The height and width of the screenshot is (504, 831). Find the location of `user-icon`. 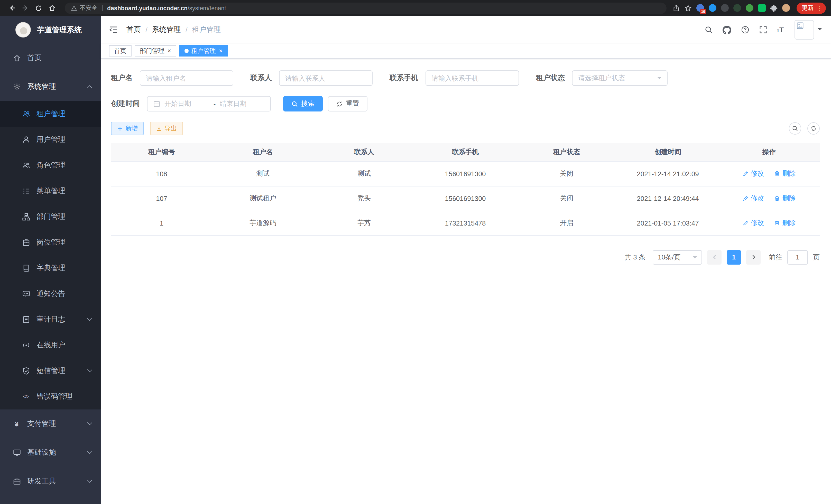

user-icon is located at coordinates (26, 140).